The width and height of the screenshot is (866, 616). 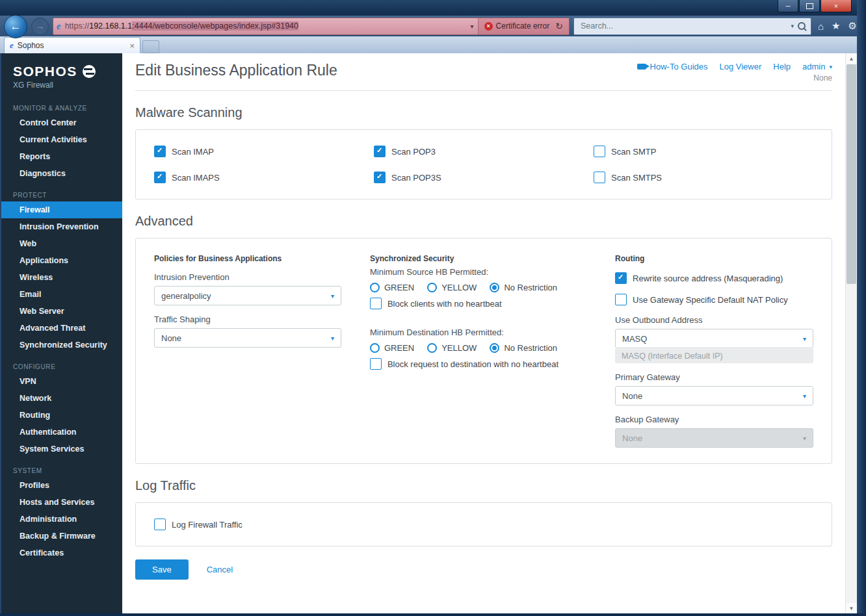 I want to click on radio-source-green: GREEN, so click(x=392, y=287).